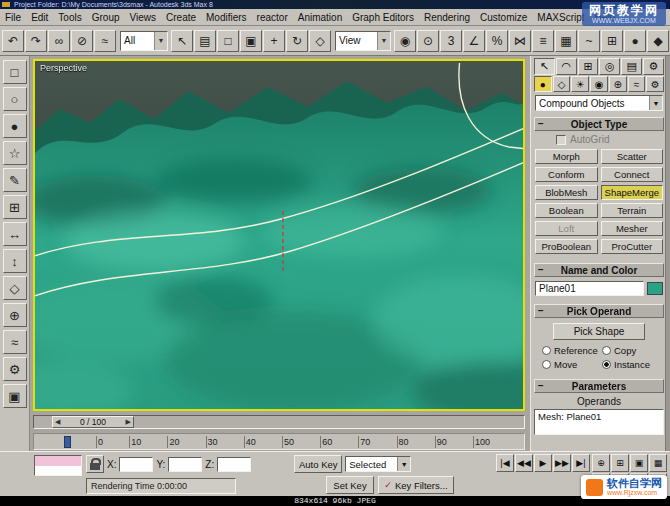  What do you see at coordinates (182, 41) in the screenshot?
I see `select-object-icon: ↖` at bounding box center [182, 41].